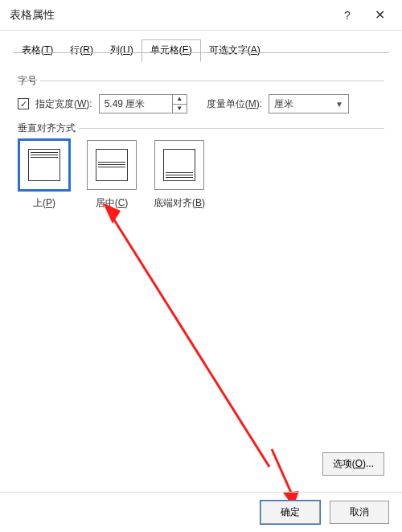 The height and width of the screenshot is (532, 402). Describe the element at coordinates (122, 51) in the screenshot. I see `tab-column: 列(U)` at that location.